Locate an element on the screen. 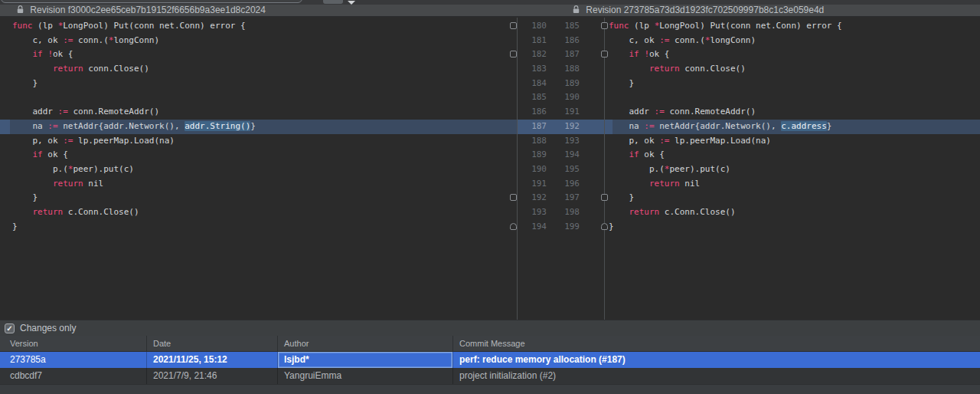 The height and width of the screenshot is (394, 980). code-text: ! is located at coordinates (51, 54).